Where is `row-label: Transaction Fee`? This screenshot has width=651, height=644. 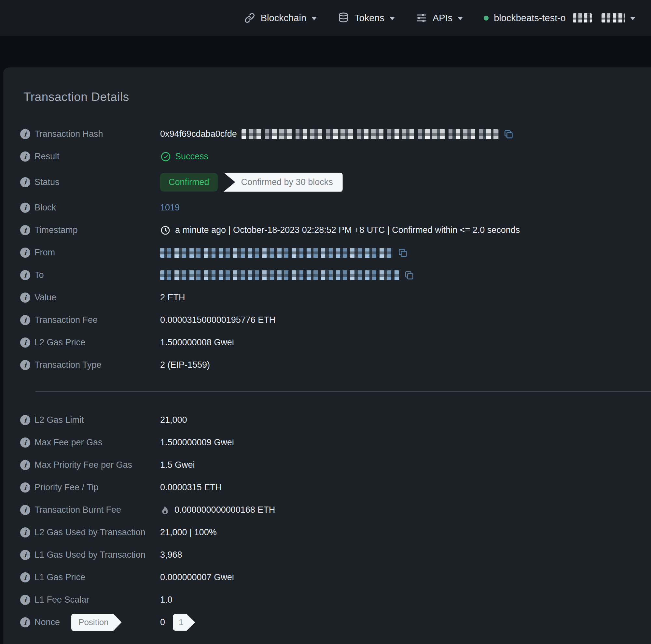 row-label: Transaction Fee is located at coordinates (66, 320).